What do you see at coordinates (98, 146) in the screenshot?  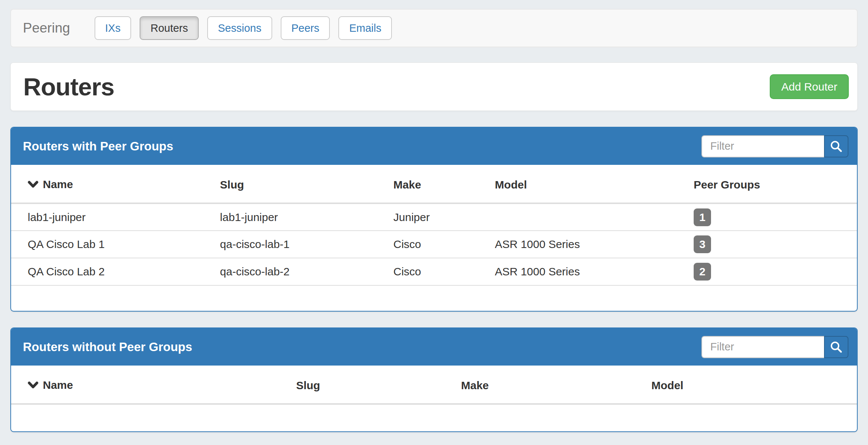 I see `panel-title: Routers with Peer Groups` at bounding box center [98, 146].